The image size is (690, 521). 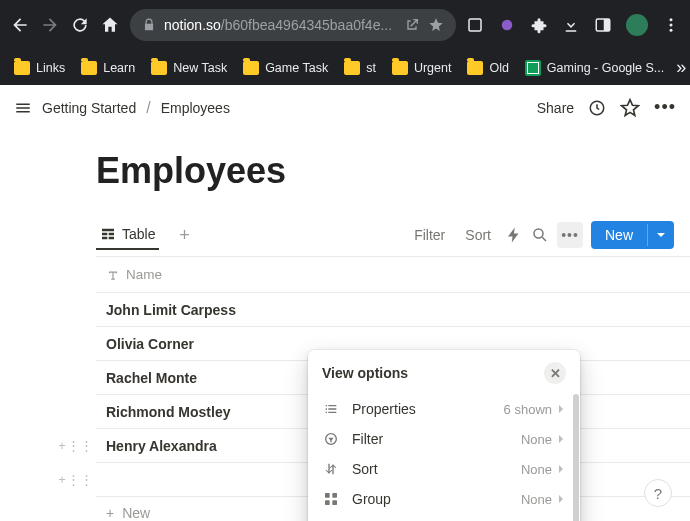 What do you see at coordinates (331, 499) in the screenshot?
I see `group-icon` at bounding box center [331, 499].